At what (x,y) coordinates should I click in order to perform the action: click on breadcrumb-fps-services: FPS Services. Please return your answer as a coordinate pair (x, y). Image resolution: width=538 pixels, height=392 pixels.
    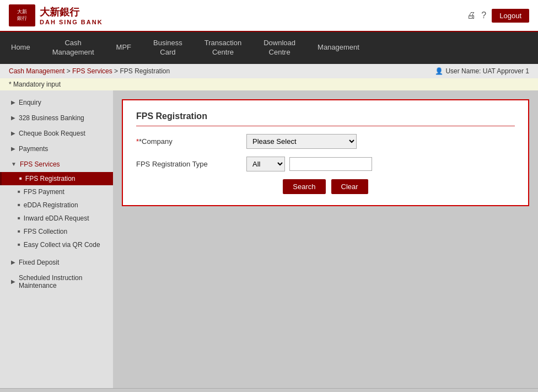
    Looking at the image, I should click on (93, 71).